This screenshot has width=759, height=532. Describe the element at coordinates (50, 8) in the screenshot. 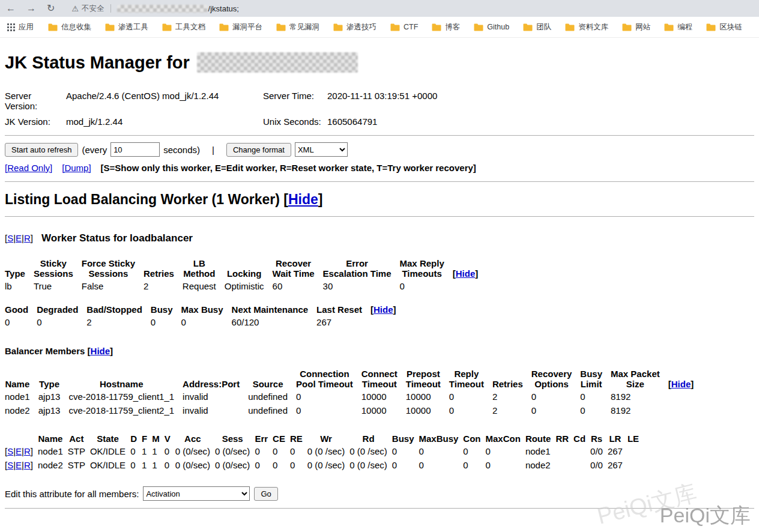

I see `refresh-icon: ↻` at that location.